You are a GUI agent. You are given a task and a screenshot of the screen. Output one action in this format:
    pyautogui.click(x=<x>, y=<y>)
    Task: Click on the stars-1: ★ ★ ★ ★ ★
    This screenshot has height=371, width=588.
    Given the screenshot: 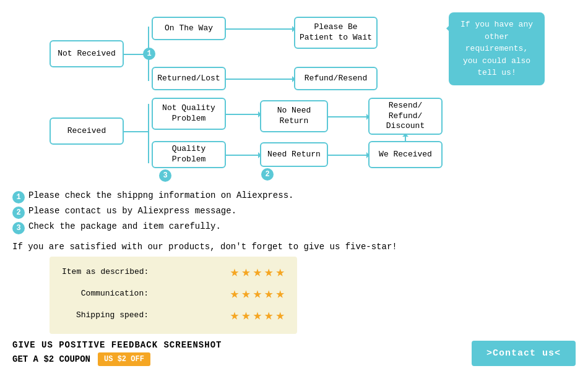 What is the action you would take?
    pyautogui.click(x=257, y=272)
    